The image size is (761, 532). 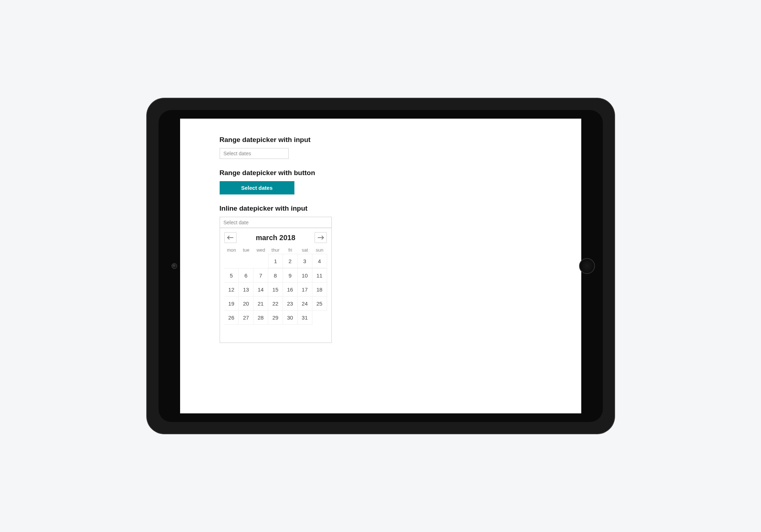 What do you see at coordinates (290, 289) in the screenshot?
I see `calendar-day: 16` at bounding box center [290, 289].